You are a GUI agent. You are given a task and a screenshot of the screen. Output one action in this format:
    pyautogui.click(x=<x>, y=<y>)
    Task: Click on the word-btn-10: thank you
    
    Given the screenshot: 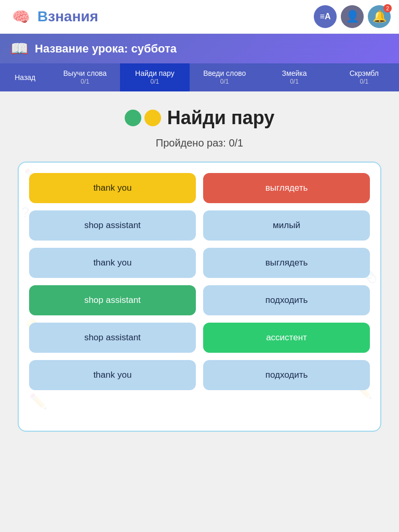 What is the action you would take?
    pyautogui.click(x=112, y=375)
    